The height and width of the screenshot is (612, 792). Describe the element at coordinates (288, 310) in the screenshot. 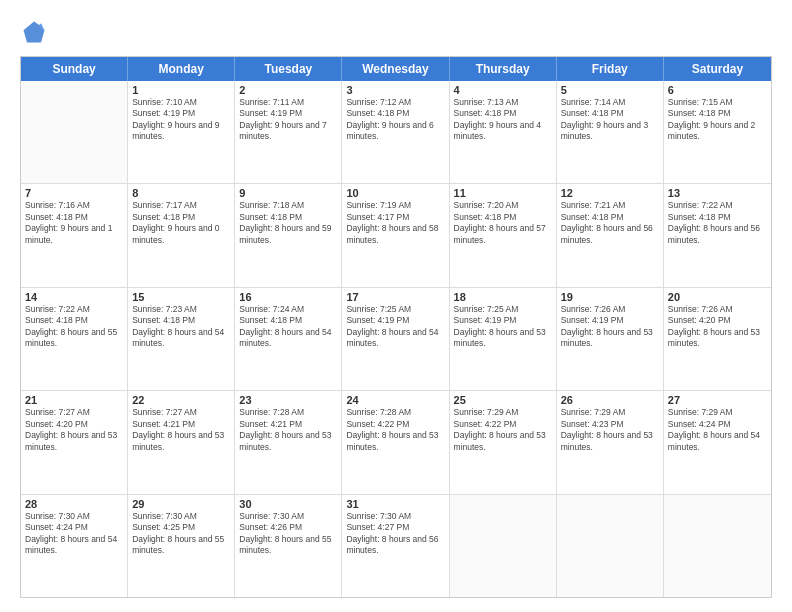

I see `sunrise-text: Sunrise: 7:24 AM` at that location.